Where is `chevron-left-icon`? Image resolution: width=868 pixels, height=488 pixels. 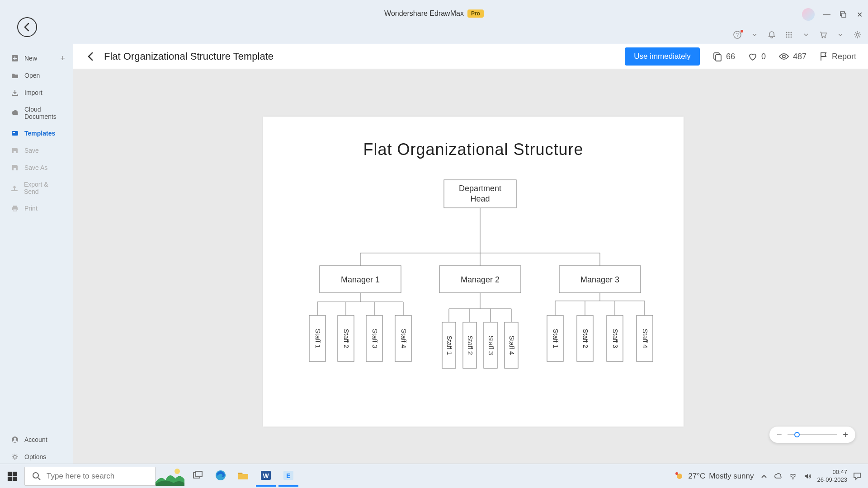 chevron-left-icon is located at coordinates (90, 56).